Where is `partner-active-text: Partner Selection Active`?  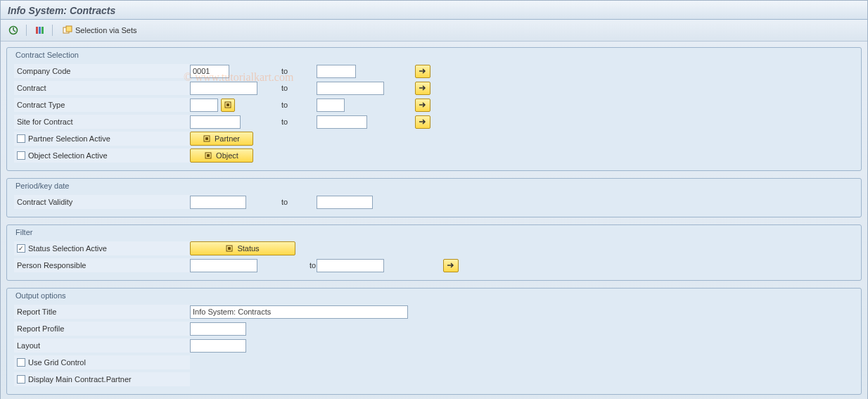 partner-active-text: Partner Selection Active is located at coordinates (69, 139).